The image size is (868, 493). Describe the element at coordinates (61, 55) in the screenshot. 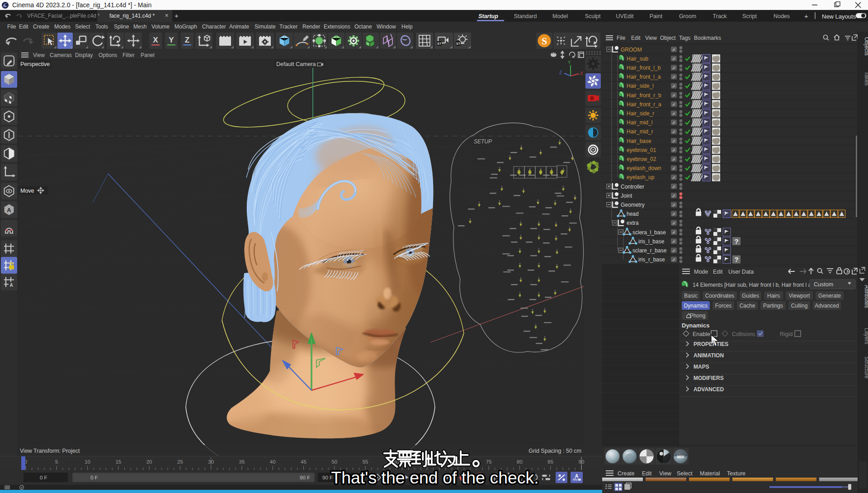

I see `svg-text: Cameras` at that location.